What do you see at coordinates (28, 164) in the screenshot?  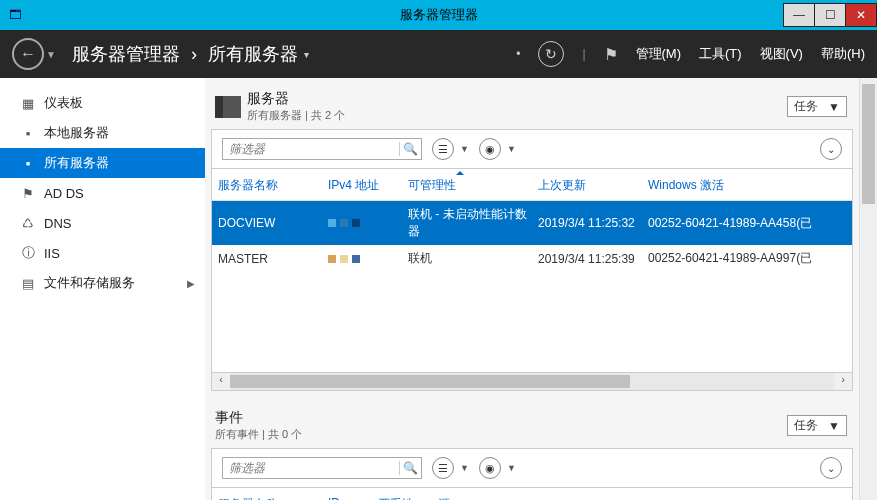 I see `servers-icon: ▪` at bounding box center [28, 164].